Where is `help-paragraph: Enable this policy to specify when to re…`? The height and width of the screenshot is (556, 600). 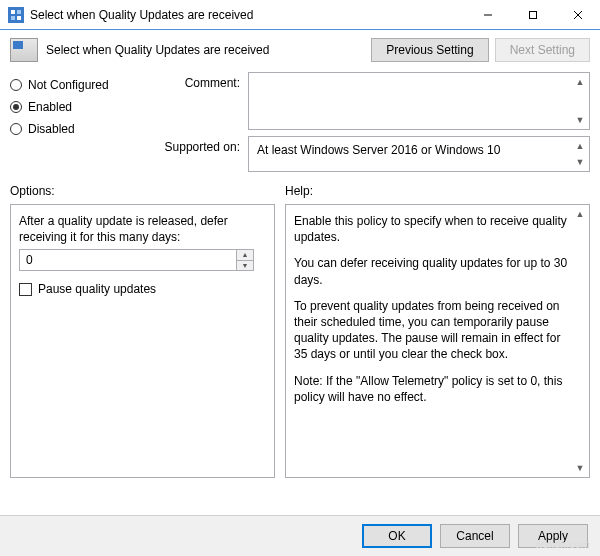 help-paragraph: Enable this policy to specify when to re… is located at coordinates (432, 229).